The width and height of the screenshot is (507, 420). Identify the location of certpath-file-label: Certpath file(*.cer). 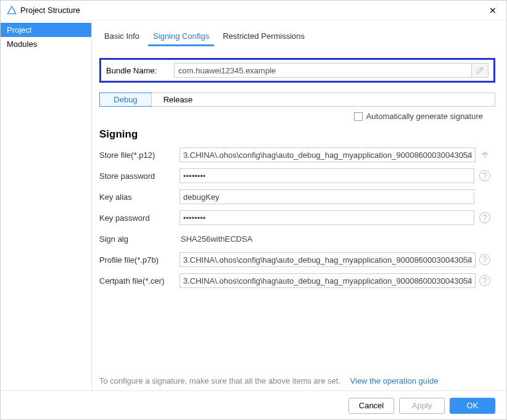
(139, 281).